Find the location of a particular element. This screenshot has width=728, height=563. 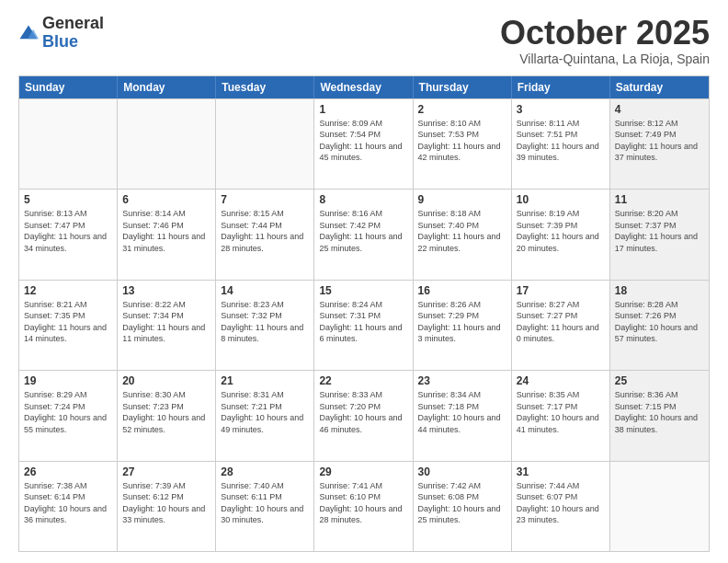

day-number: 25 is located at coordinates (660, 381).